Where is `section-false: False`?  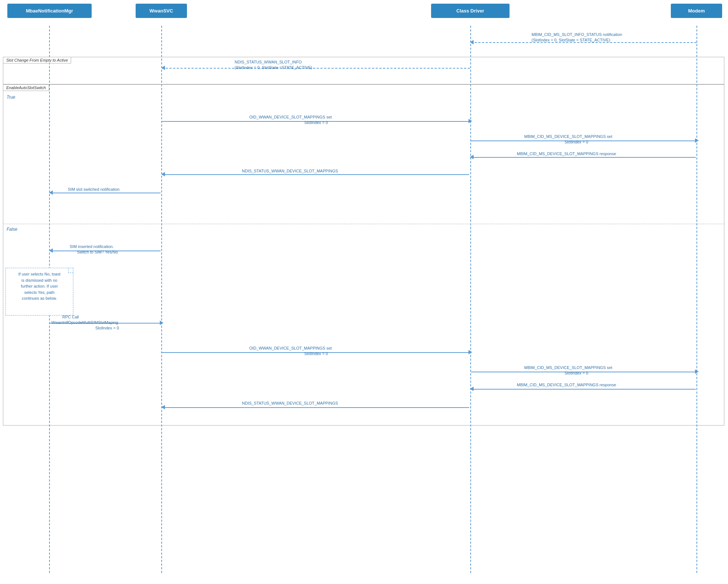 section-false: False is located at coordinates (12, 229).